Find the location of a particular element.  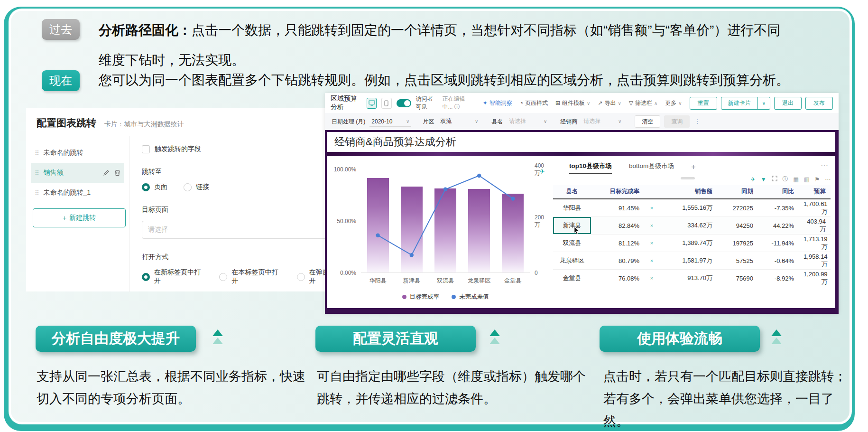

table-cell: -0.64% is located at coordinates (778, 261).